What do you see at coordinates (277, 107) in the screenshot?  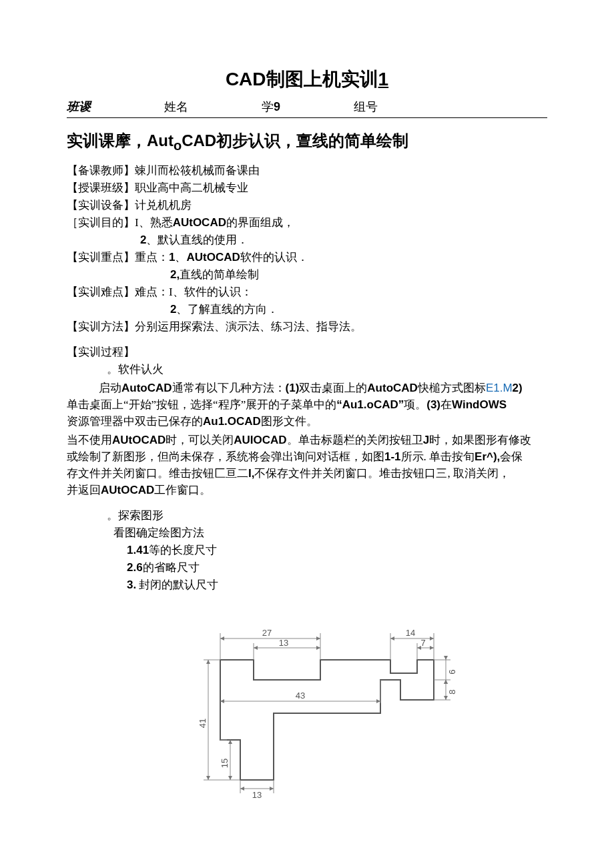 I see `form-id-num: 9` at bounding box center [277, 107].